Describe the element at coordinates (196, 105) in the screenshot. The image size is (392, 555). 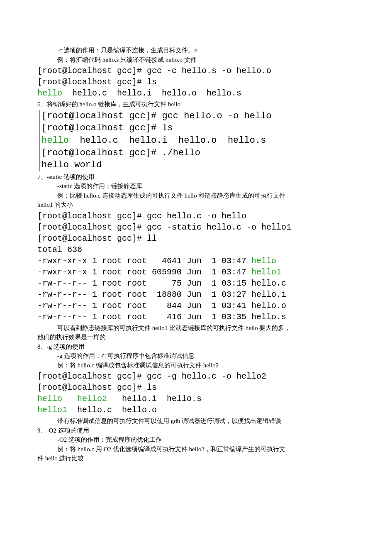
I see `sec6-title: 6、将编译好的 hello.o 链接库，生成可执行文件 hello` at that location.